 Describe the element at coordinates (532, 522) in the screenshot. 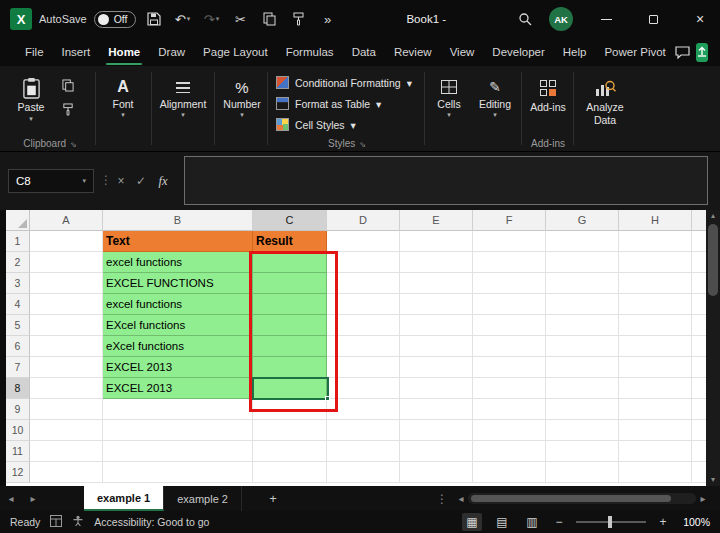

I see `page-break-view-icon: ▥` at that location.